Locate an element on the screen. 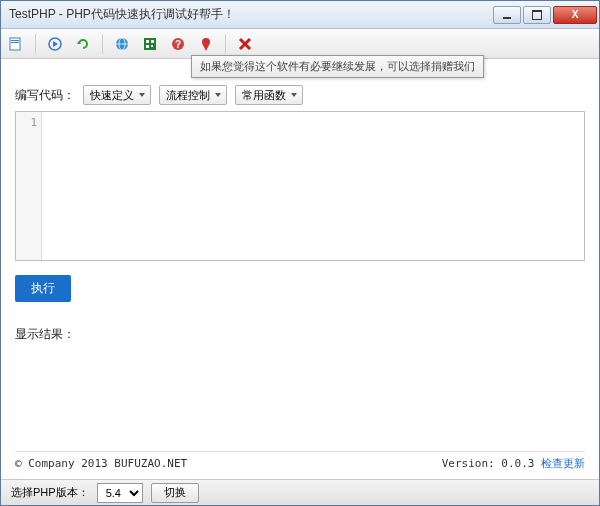  maximize-button is located at coordinates (537, 15).